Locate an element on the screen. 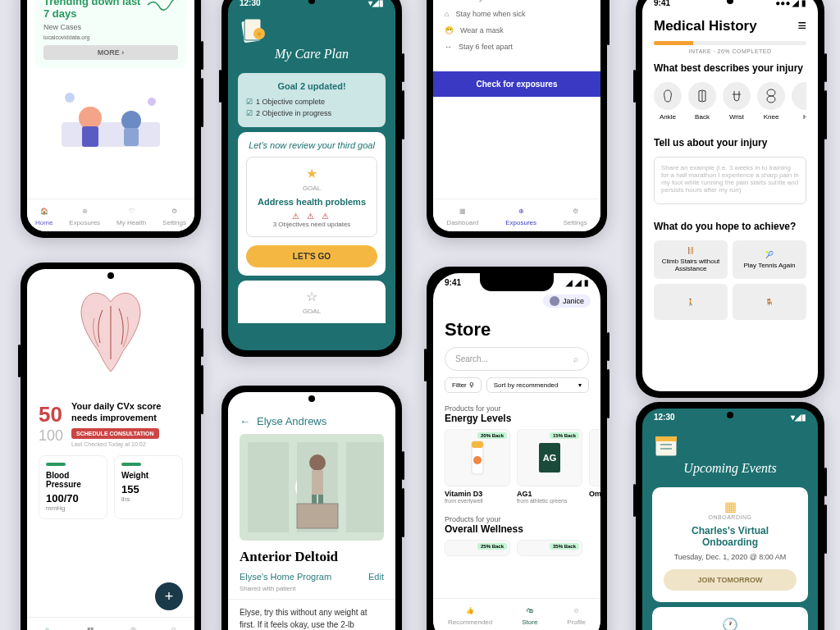 Image resolution: width=840 pixels, height=630 pixels. tab-store: 🛍Store is located at coordinates (530, 615).